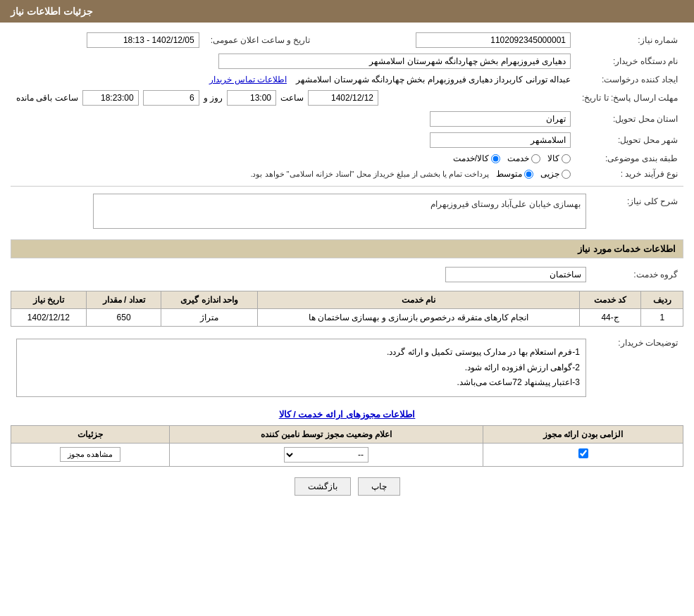 This screenshot has width=694, height=616. I want to click on radio-kala-item: کالا, so click(559, 158).